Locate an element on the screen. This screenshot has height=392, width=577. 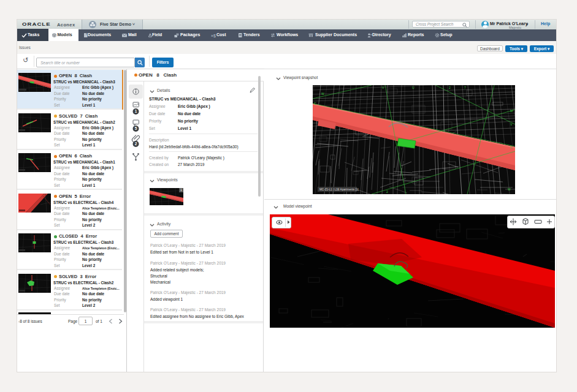
svg-text: MC-Z1-L1 | L1E Apartments [1] is located at coordinates (339, 190).